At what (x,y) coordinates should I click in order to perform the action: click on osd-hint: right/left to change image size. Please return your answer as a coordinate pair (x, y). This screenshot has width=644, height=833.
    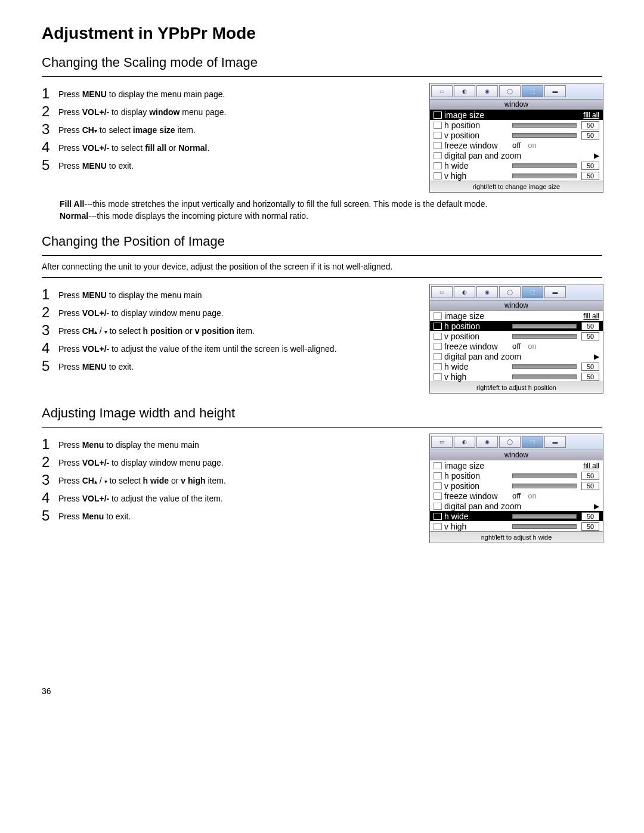
    Looking at the image, I should click on (516, 186).